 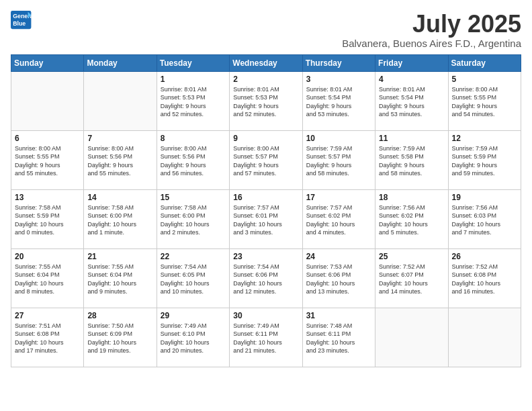 I want to click on calendar-cell: 28Sunrise: 7:50 AM Sunset: 6:09 PM Dayli…, so click(x=120, y=337).